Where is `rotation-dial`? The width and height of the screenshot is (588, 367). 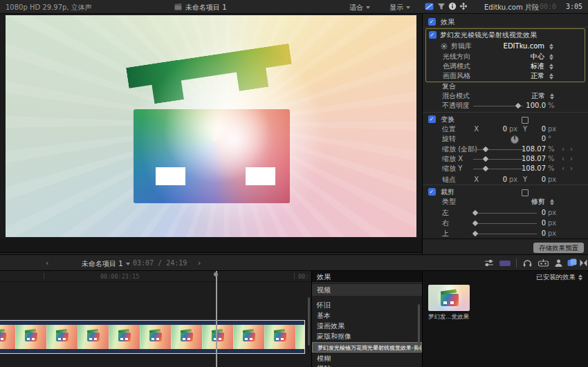 rotation-dial is located at coordinates (515, 140).